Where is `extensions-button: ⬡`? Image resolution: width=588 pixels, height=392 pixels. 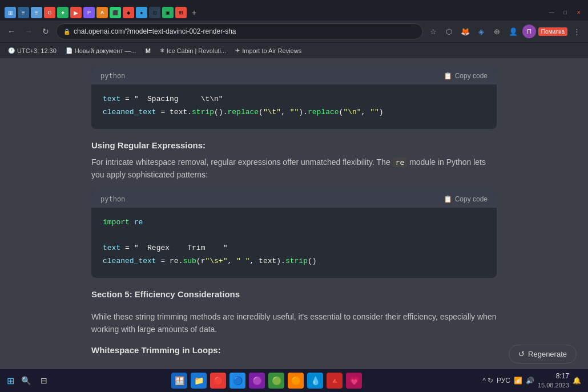
extensions-button: ⬡ is located at coordinates (449, 31).